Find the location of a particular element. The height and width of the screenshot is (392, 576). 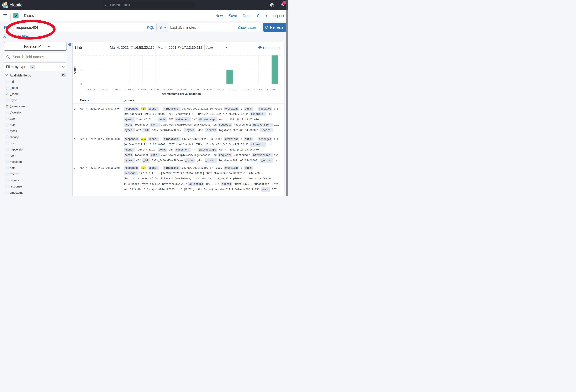

svg-text: @timestamp per 30 seconds is located at coordinates (181, 94).